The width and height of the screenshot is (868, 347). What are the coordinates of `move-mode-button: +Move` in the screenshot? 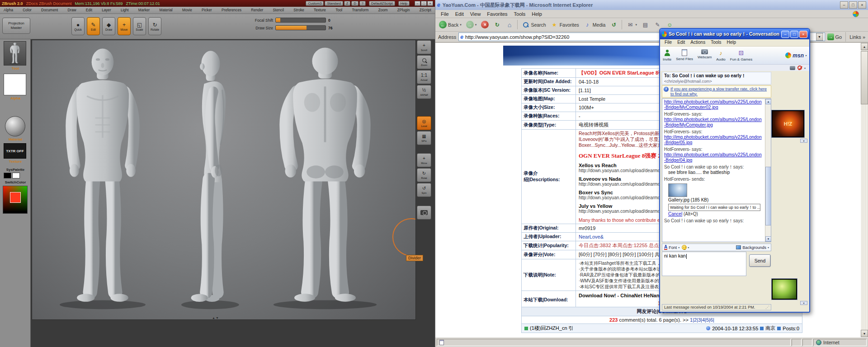 It's located at (124, 26).